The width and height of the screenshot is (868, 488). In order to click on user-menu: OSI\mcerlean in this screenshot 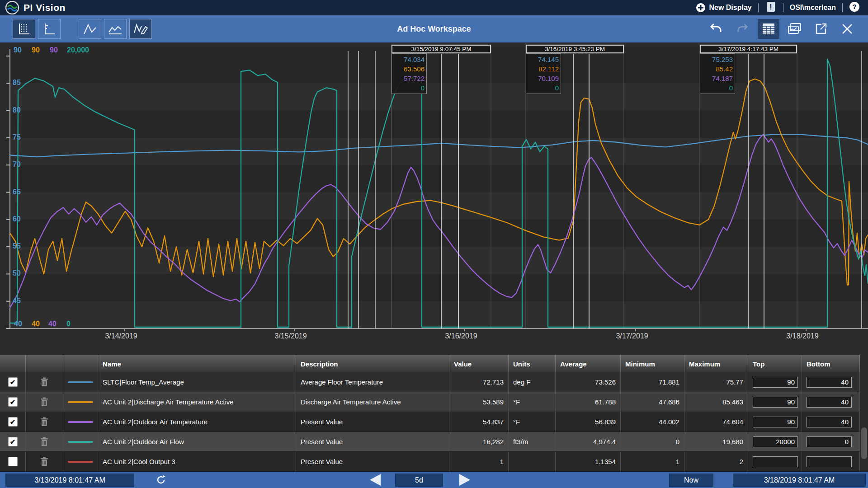, I will do `click(813, 8)`.